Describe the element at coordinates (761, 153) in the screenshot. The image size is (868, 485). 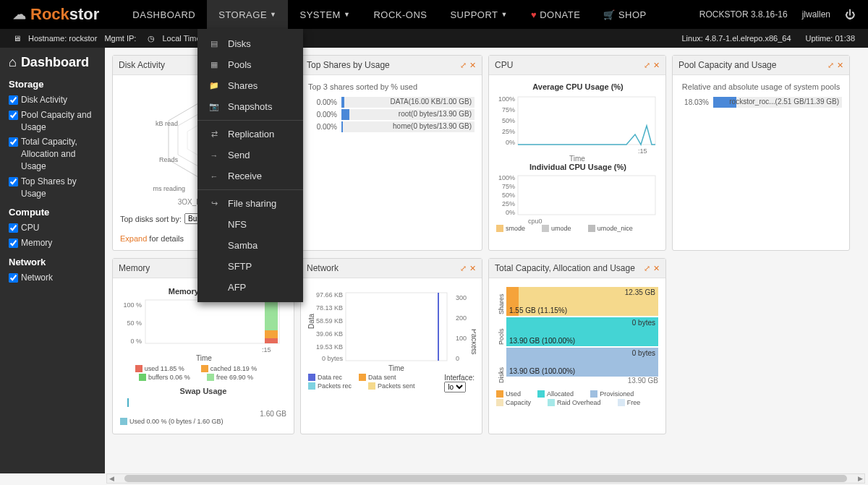
I see `panel-pool-capacity: Pool Capacity and Usage⤢✕ Relative and a…` at that location.